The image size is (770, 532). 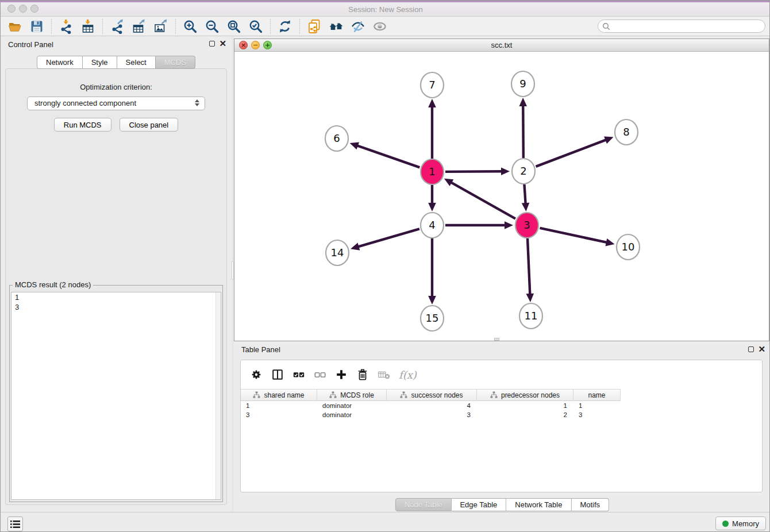 What do you see at coordinates (279, 395) in the screenshot?
I see `column-header-shared-name: shared name` at bounding box center [279, 395].